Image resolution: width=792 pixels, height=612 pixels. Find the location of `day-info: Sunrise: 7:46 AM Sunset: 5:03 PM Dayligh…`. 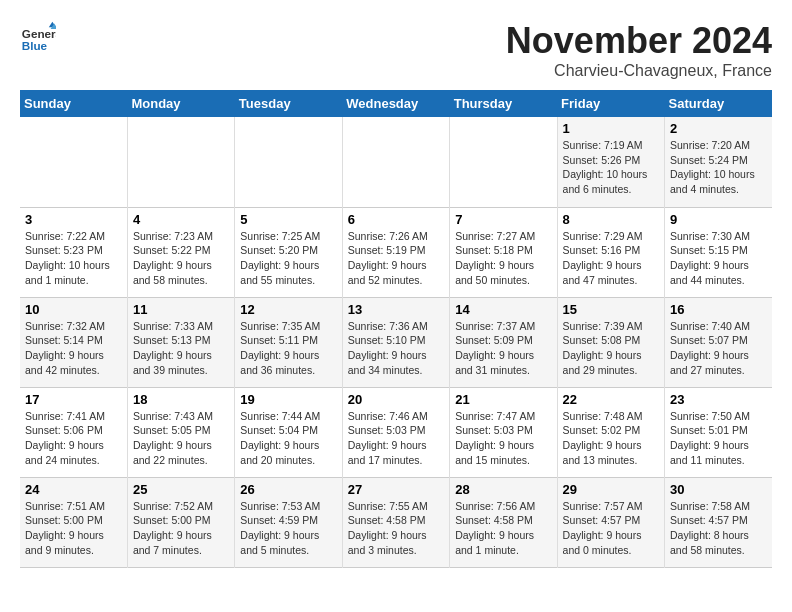

day-info: Sunrise: 7:46 AM Sunset: 5:03 PM Dayligh… is located at coordinates (396, 438).